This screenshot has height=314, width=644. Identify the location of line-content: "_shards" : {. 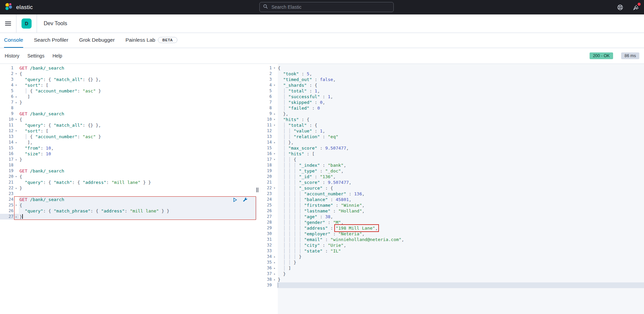
(461, 85).